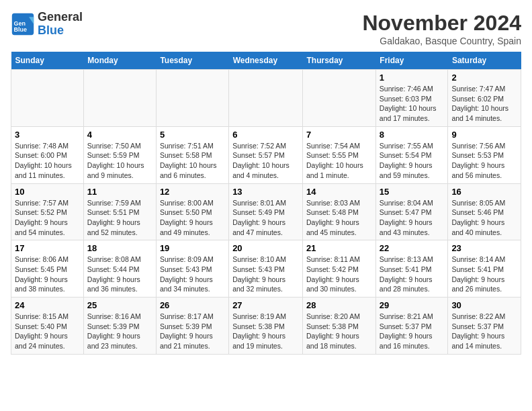  I want to click on day-info: Sunrise: 7:52 AMSunset: 5:57 PMDaylight:…, so click(266, 161).